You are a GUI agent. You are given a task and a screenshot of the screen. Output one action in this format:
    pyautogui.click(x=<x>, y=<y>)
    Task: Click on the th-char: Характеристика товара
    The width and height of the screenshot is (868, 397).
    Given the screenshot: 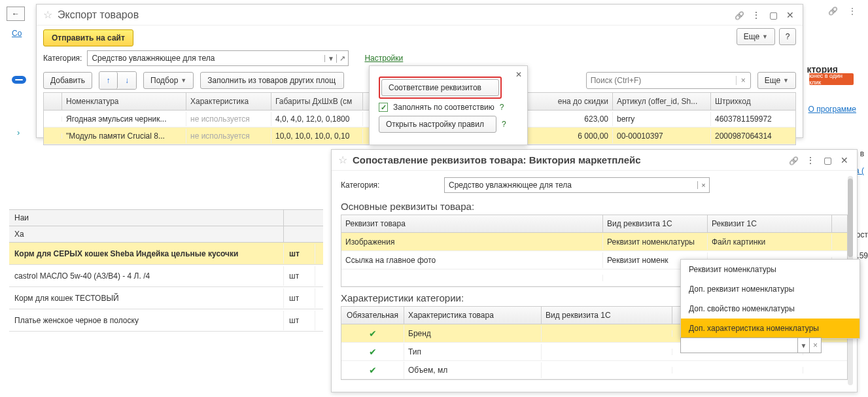 What is the action you would take?
    pyautogui.click(x=473, y=315)
    